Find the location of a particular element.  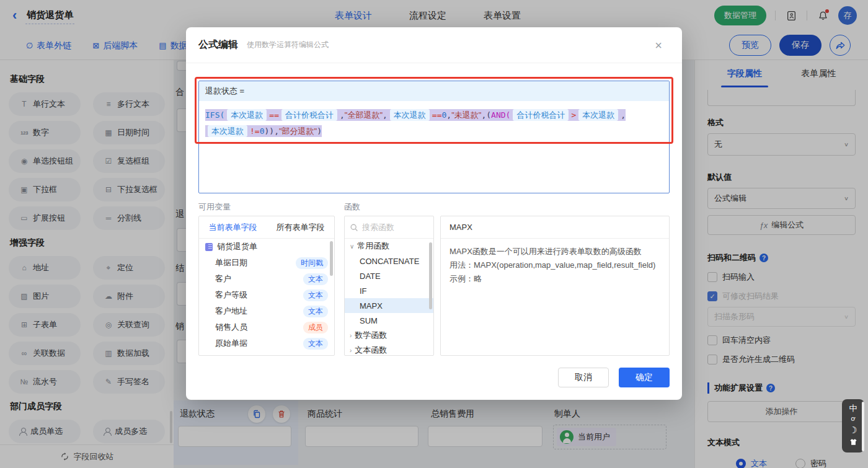

confirm-button: 确定 is located at coordinates (644, 377).